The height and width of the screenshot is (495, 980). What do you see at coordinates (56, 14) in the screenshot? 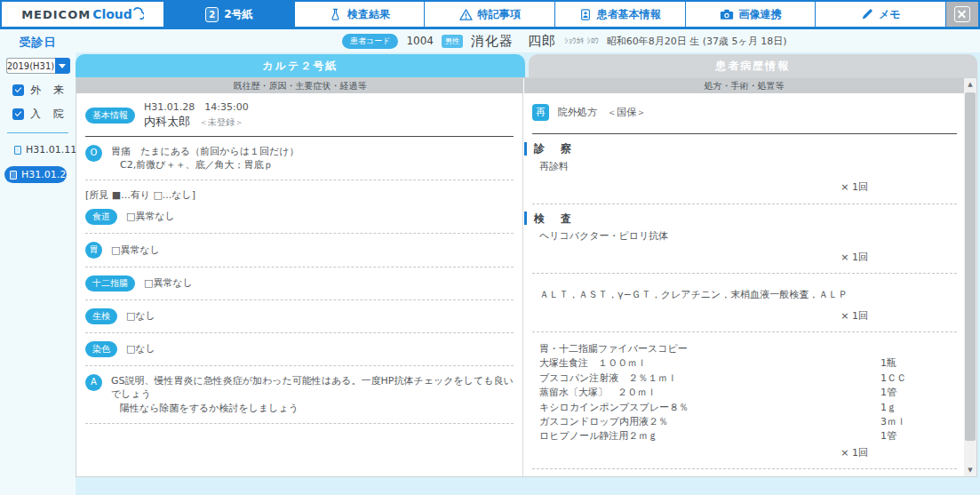
I see `logo-medicom-text: MEDICOM` at bounding box center [56, 14].